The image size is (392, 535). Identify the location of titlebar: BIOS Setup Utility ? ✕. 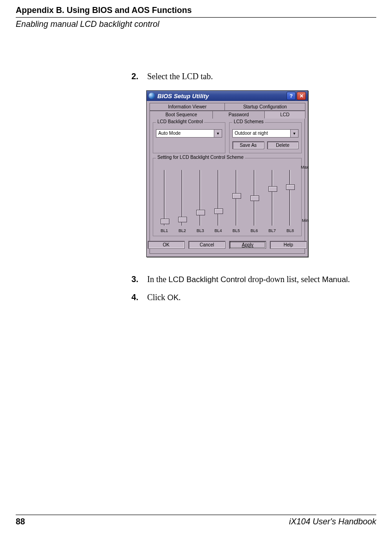
(227, 96).